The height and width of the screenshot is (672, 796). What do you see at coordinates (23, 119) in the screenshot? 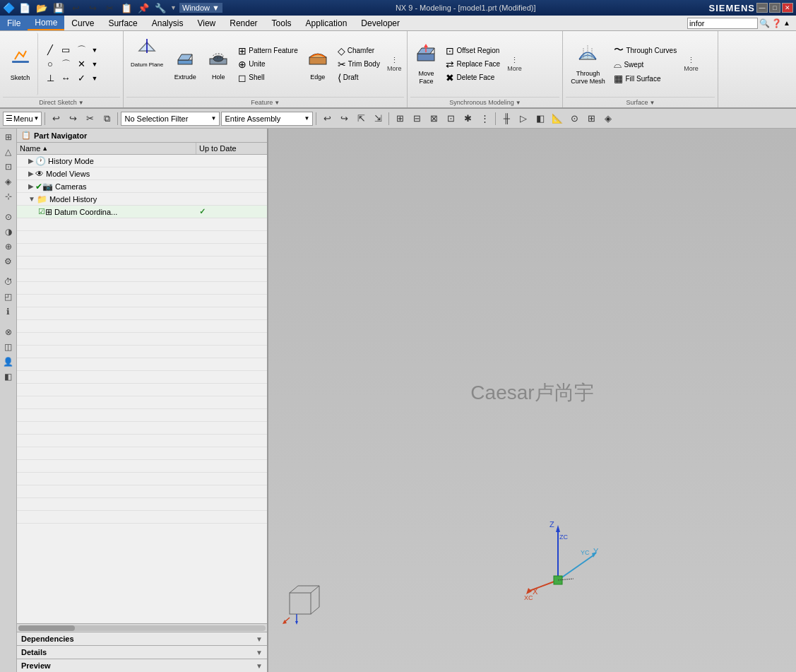
I see `menu-dropdown-btn: ☰ Menu ▼` at bounding box center [23, 119].